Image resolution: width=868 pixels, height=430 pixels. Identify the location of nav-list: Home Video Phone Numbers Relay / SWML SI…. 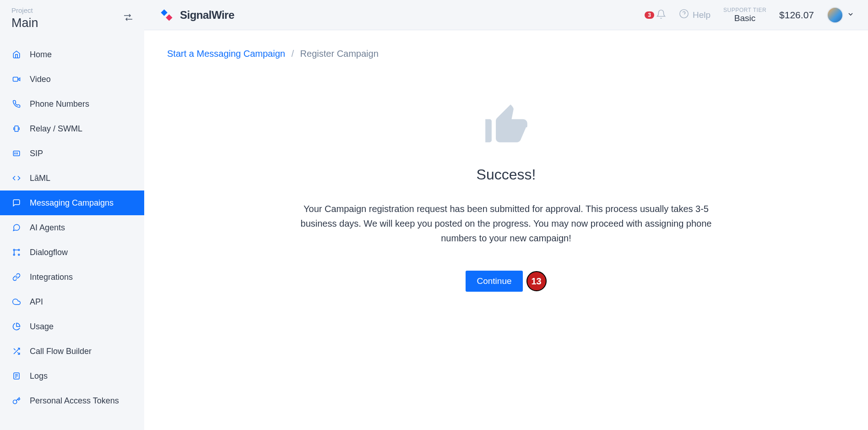
(72, 225).